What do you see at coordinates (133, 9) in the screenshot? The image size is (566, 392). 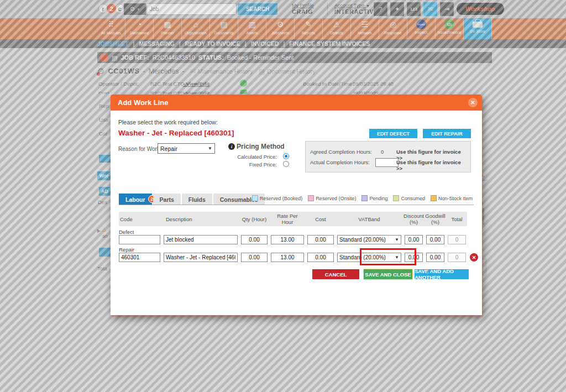 I see `wrench-icon: ⚙` at bounding box center [133, 9].